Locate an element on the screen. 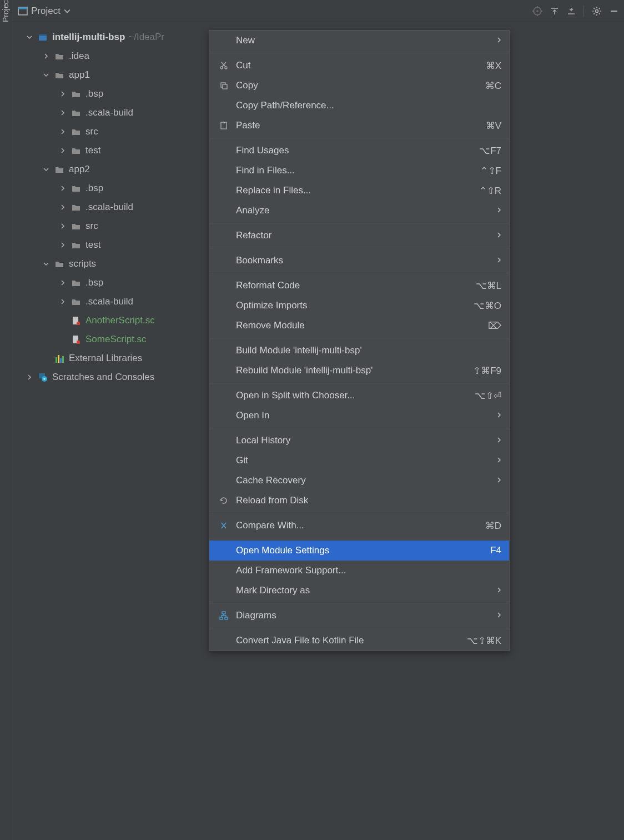 The height and width of the screenshot is (840, 624). menu-build-module: Build Module 'intellij-multi-bsp' is located at coordinates (359, 351).